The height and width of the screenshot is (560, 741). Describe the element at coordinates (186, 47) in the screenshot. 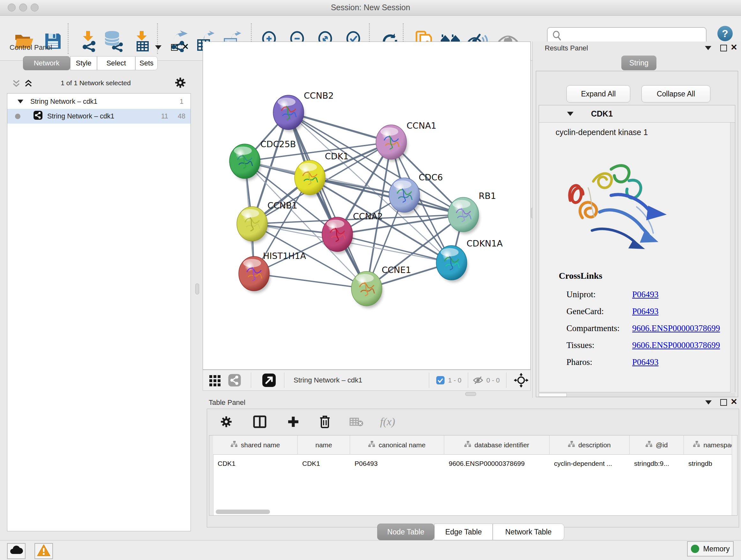

I see `control-panel-close-icon: ✕` at that location.